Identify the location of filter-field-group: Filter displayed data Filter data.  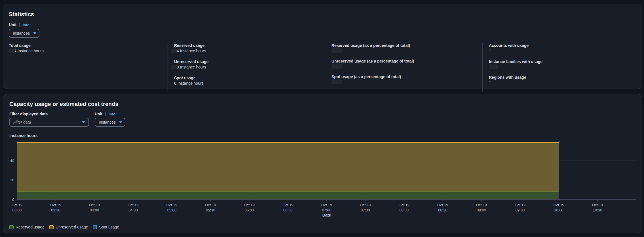
(49, 119).